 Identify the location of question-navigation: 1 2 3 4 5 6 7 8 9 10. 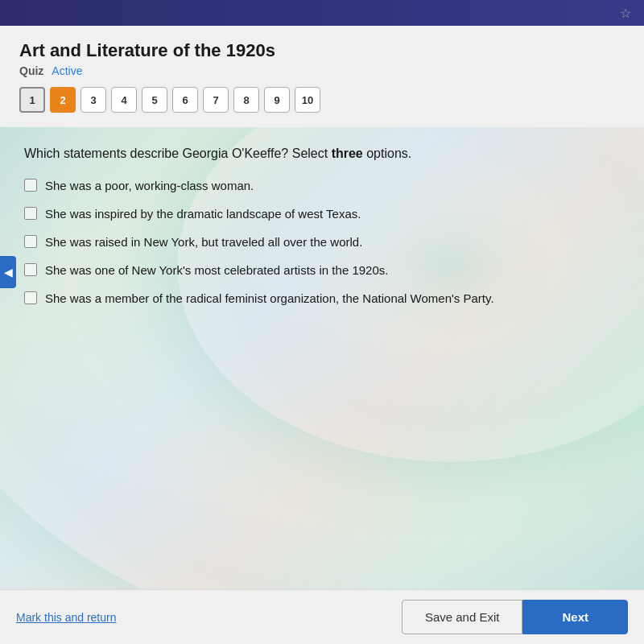
(322, 103).